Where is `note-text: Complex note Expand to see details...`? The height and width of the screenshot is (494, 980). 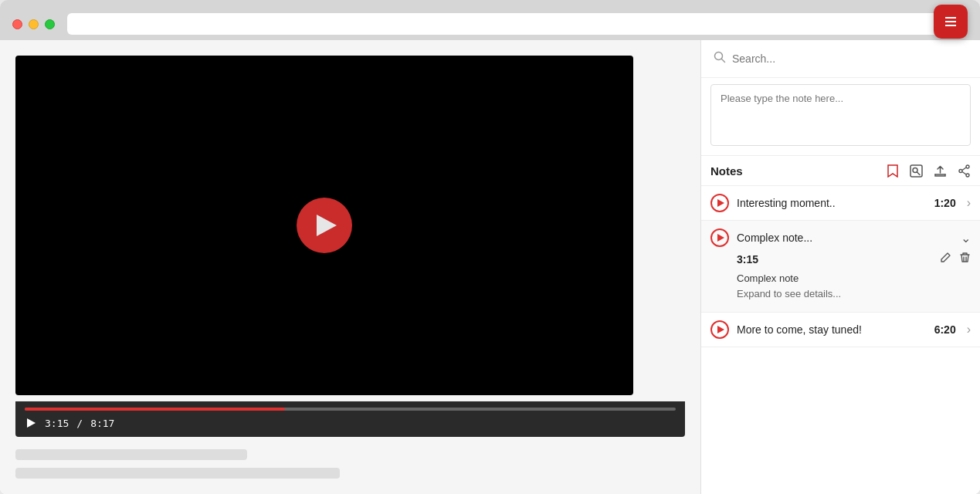
note-text: Complex note Expand to see details... is located at coordinates (854, 286).